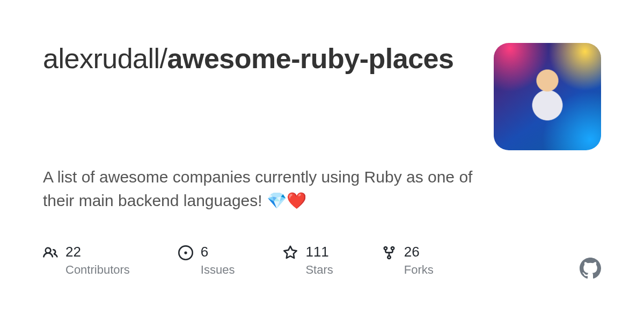 The width and height of the screenshot is (644, 322). Describe the element at coordinates (268, 59) in the screenshot. I see `title-block: alexrudall/awesome-ruby-places` at that location.